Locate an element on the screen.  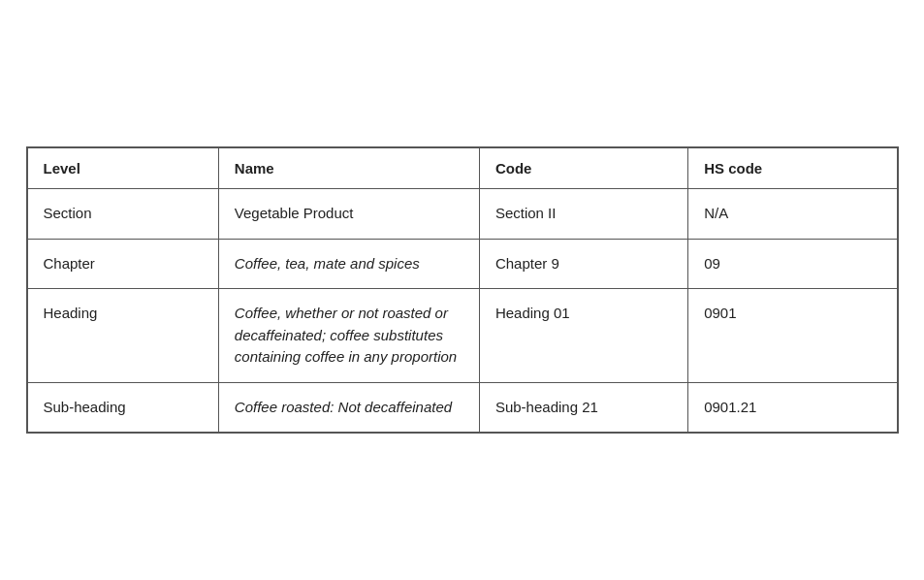
header-name: Name is located at coordinates (349, 169).